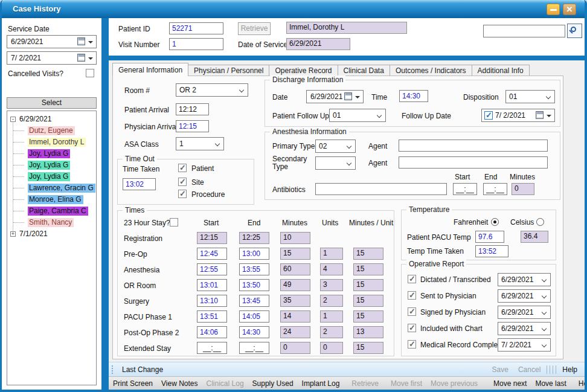 This screenshot has height=392, width=587. What do you see at coordinates (518, 115) in the screenshot?
I see `follow-up-date-picker: 7/ 2/2021` at bounding box center [518, 115].